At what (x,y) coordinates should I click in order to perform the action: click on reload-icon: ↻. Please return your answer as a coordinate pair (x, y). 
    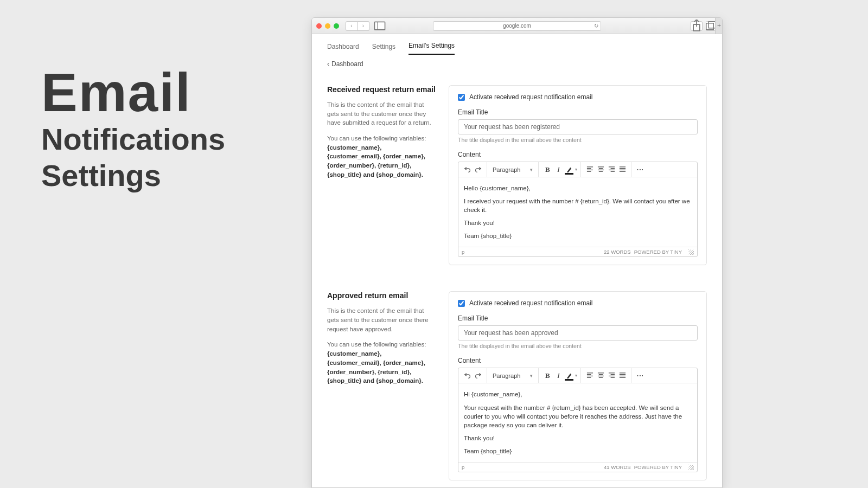
    Looking at the image, I should click on (596, 26).